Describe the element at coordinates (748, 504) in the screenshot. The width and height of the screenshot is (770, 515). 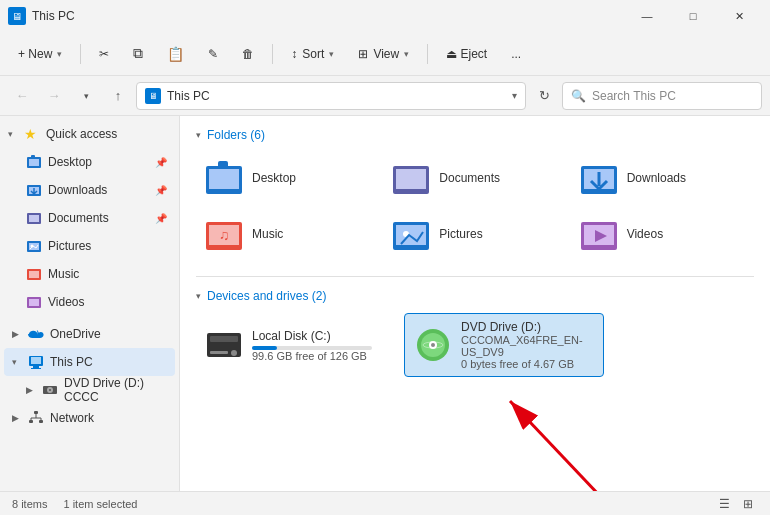
I see `tiles-view-button: ⊞` at that location.